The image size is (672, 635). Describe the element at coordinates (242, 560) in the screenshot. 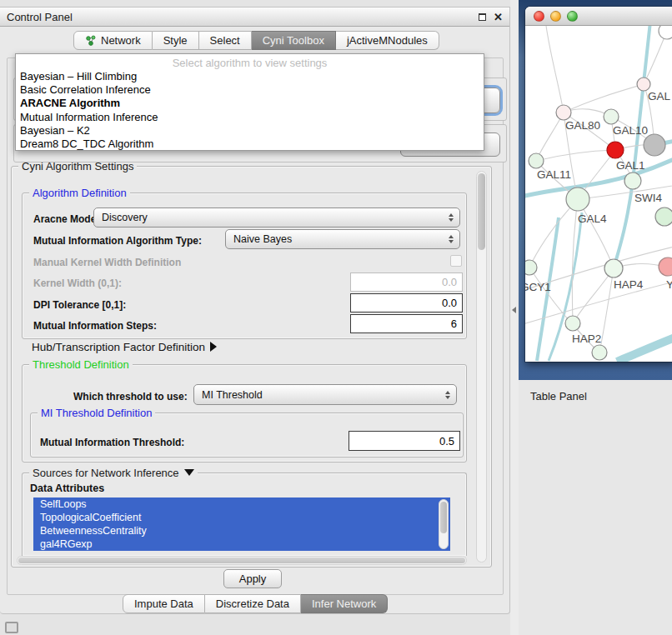

I see `settings-horizontal-scrollbar` at that location.